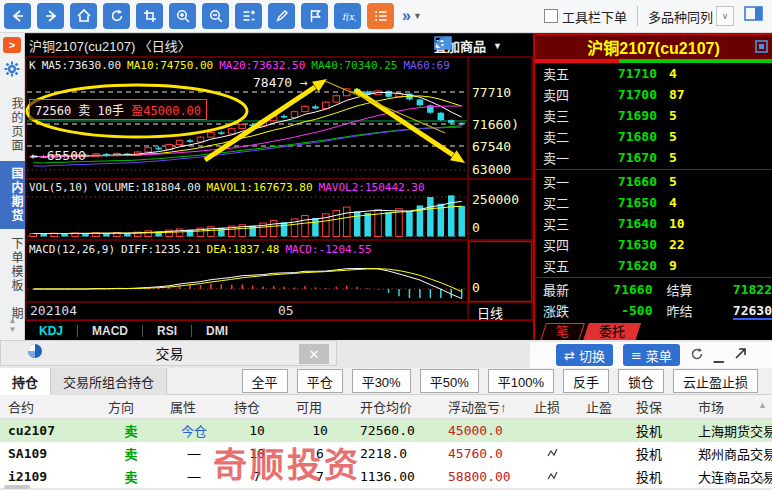  Describe the element at coordinates (167, 331) in the screenshot. I see `tab-rsi: RSI` at that location.